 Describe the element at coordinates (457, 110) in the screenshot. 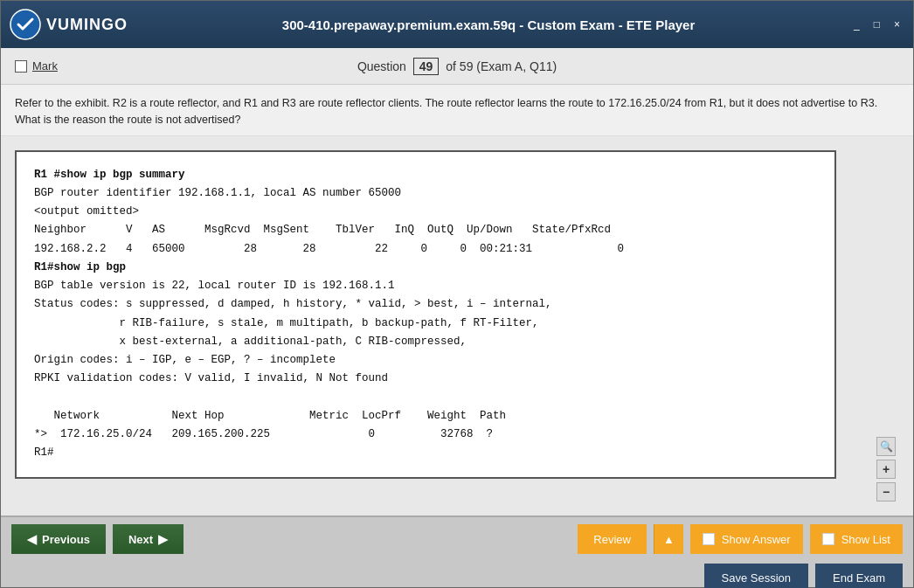

I see `question-text: Refer to the exhibit. R2 is a route refl…` at that location.